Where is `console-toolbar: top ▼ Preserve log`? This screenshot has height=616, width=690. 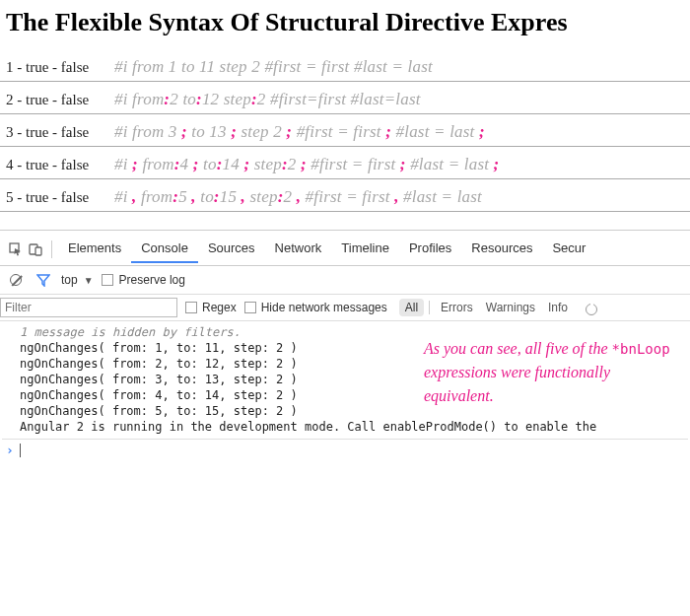
console-toolbar: top ▼ Preserve log is located at coordinates (345, 280).